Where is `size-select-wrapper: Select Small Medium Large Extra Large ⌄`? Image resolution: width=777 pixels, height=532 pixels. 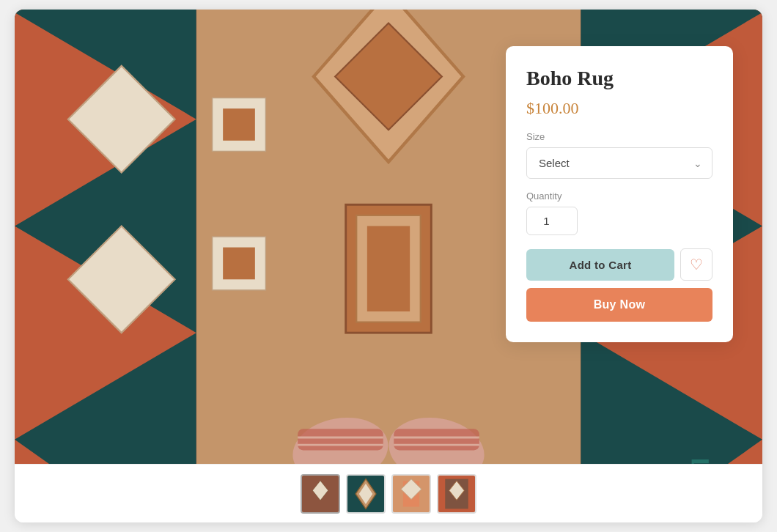
size-select-wrapper: Select Small Medium Large Extra Large ⌄ is located at coordinates (619, 163).